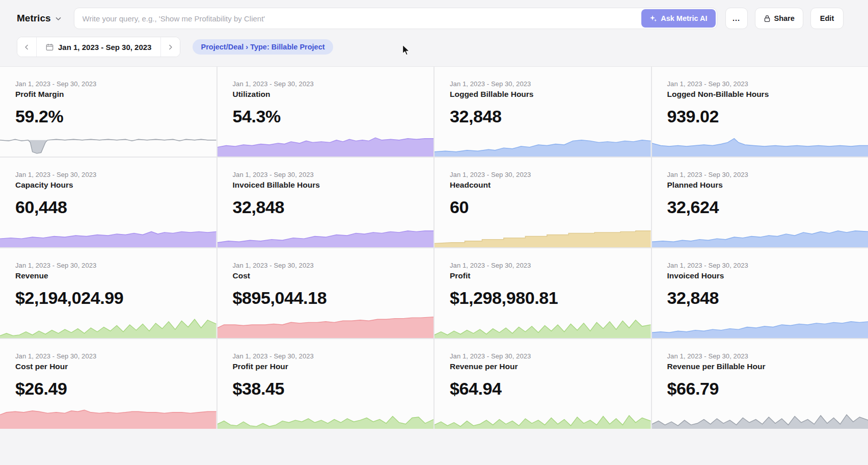 This screenshot has width=868, height=465. What do you see at coordinates (326, 293) in the screenshot?
I see `metric-card-cost: Jan 1, 2023 - Sep 30, 2023 Cost $895,044…` at bounding box center [326, 293].